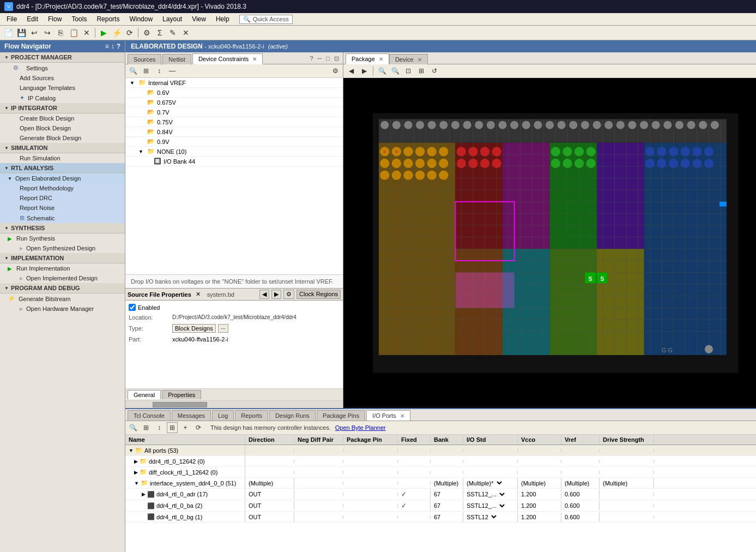  Describe the element at coordinates (177, 59) in the screenshot. I see `tab-netlist: Netlist` at that location.